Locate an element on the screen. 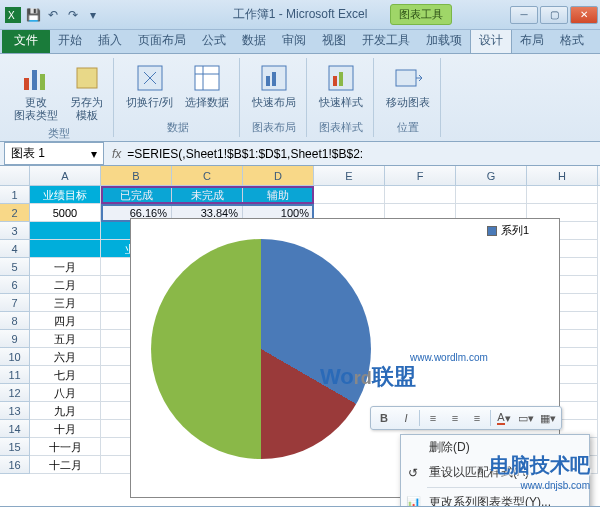 This screenshot has height=507, width=600. quick-styles-button: 快速样式 is located at coordinates (341, 89).